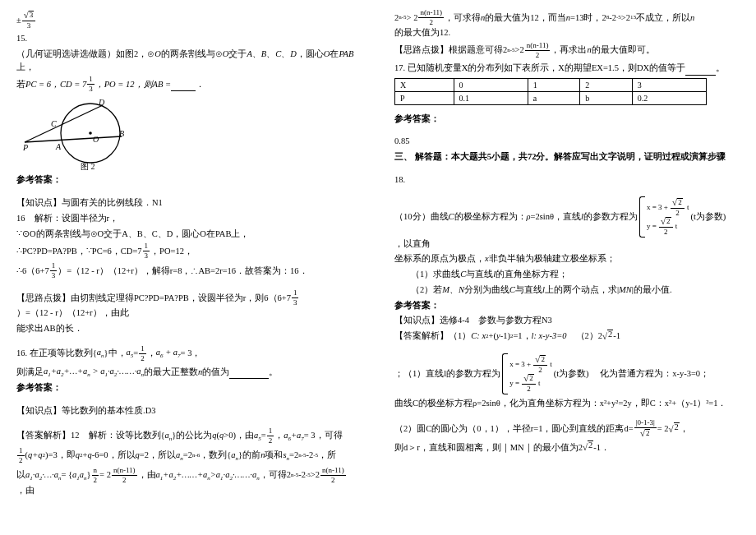  Describe the element at coordinates (95, 140) in the screenshot. I see `svg-text: O` at that location.